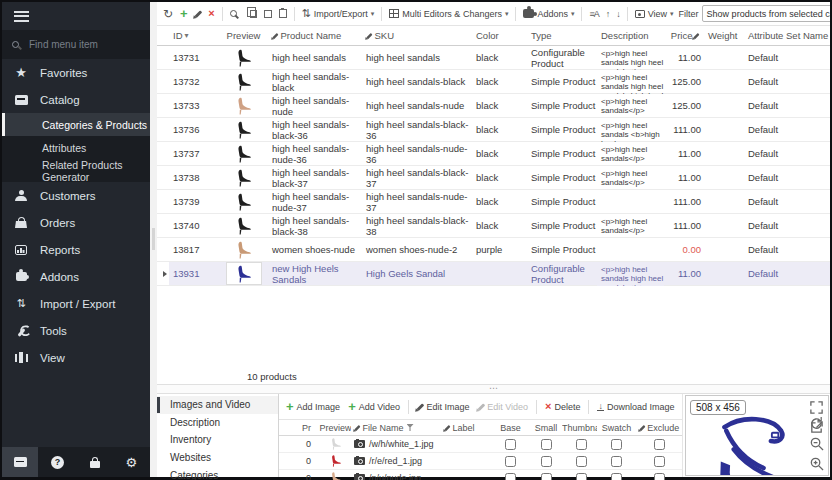  I want to click on tab-images-and-video: Images and Video, so click(218, 405).